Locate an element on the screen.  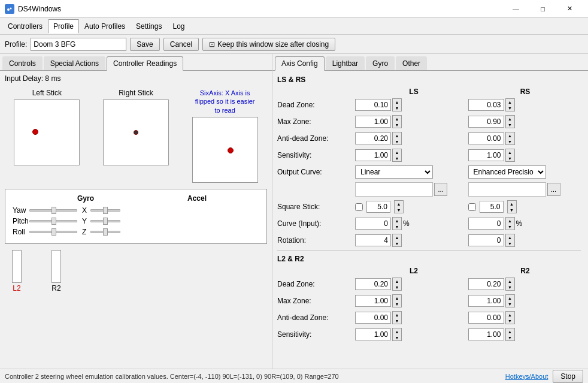
l2-sensitivity-down: ▼ is located at coordinates (397, 337).